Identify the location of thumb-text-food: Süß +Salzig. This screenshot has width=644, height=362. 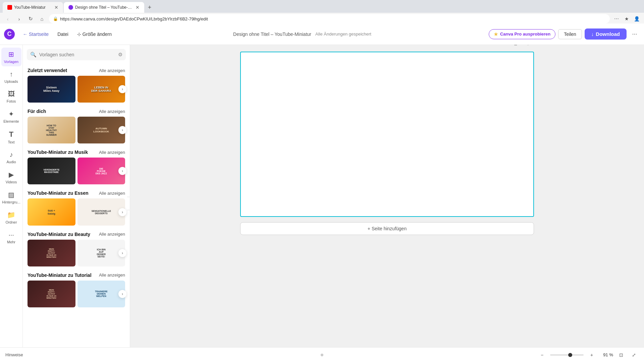
(52, 212).